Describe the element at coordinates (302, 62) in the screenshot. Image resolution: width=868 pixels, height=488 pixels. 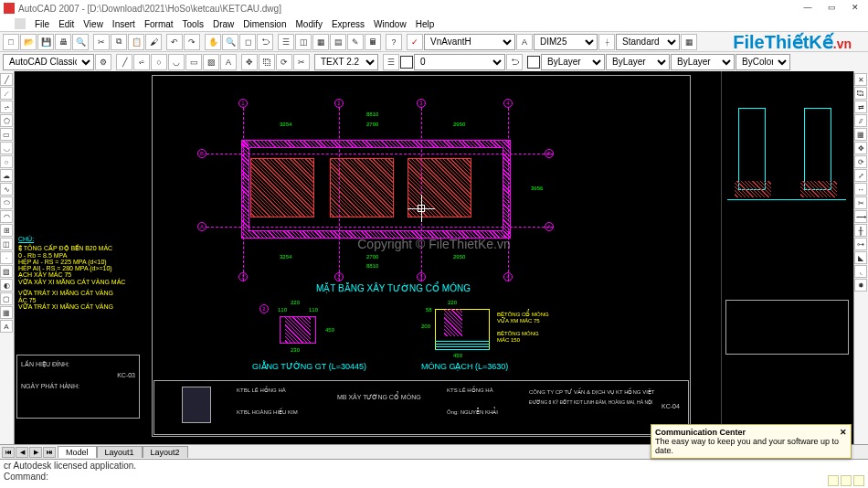
I see `trim-icon: ✂` at that location.